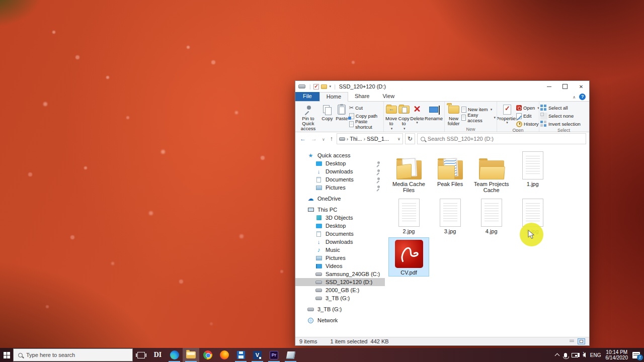 The image size is (644, 362). Describe the element at coordinates (378, 139) in the screenshot. I see `breadcrumb-current: SSD_1...` at that location.